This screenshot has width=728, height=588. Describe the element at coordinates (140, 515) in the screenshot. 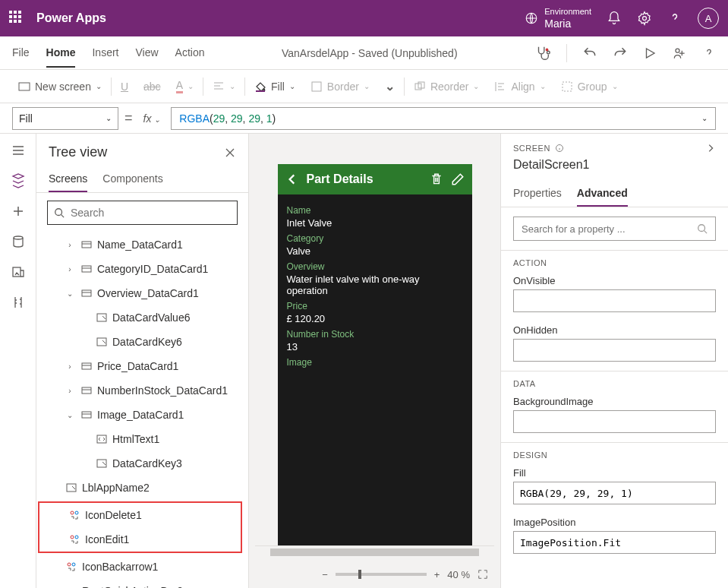

I see `tree-item: IconDelete1` at that location.